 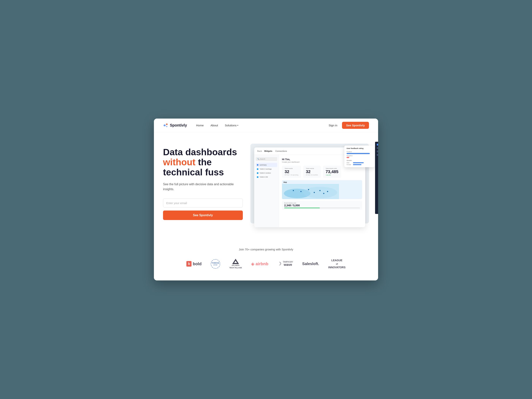 What do you see at coordinates (322, 208) in the screenshot?
I see `db-progress-bar` at bounding box center [322, 208].